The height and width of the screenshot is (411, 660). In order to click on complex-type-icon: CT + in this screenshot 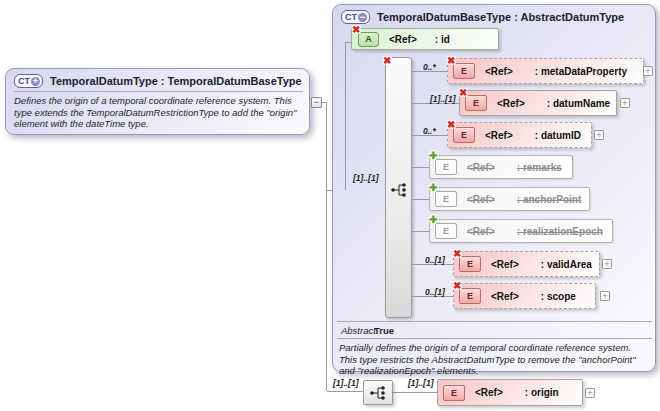, I will do `click(28, 81)`.